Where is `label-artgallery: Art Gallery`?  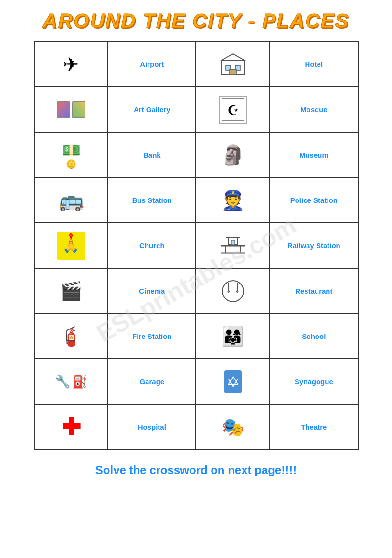 label-artgallery: Art Gallery is located at coordinates (152, 110).